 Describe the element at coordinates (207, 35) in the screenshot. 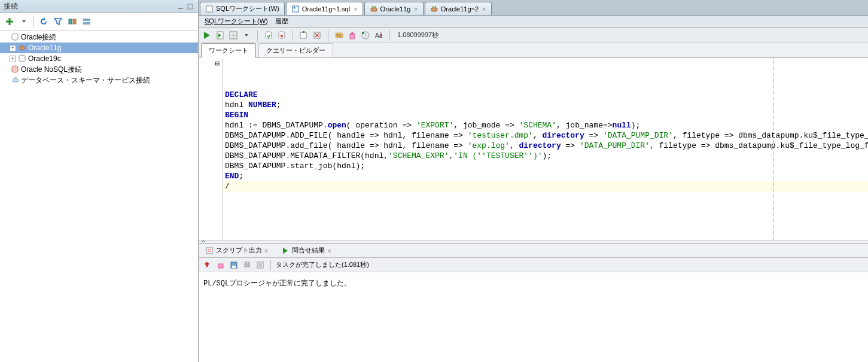

I see `run-button` at that location.